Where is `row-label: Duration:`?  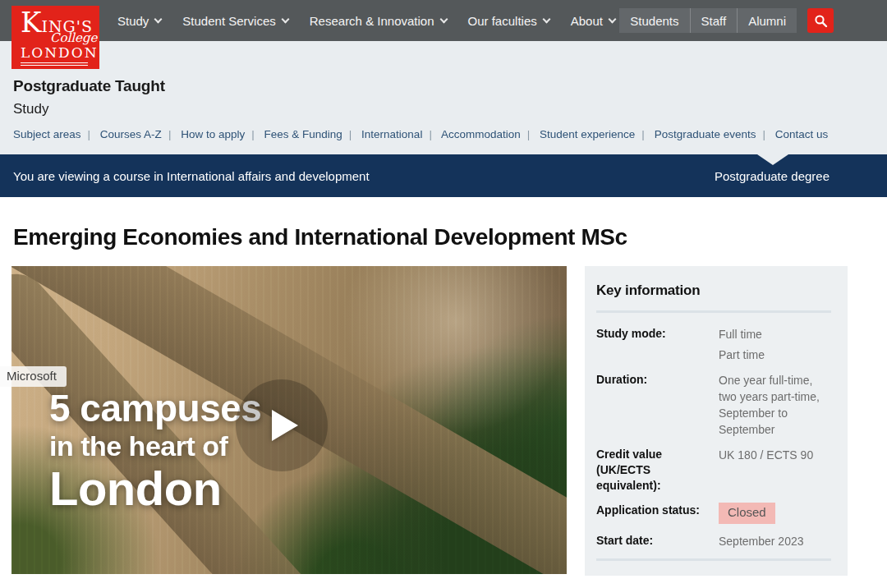
row-label: Duration: is located at coordinates (657, 405).